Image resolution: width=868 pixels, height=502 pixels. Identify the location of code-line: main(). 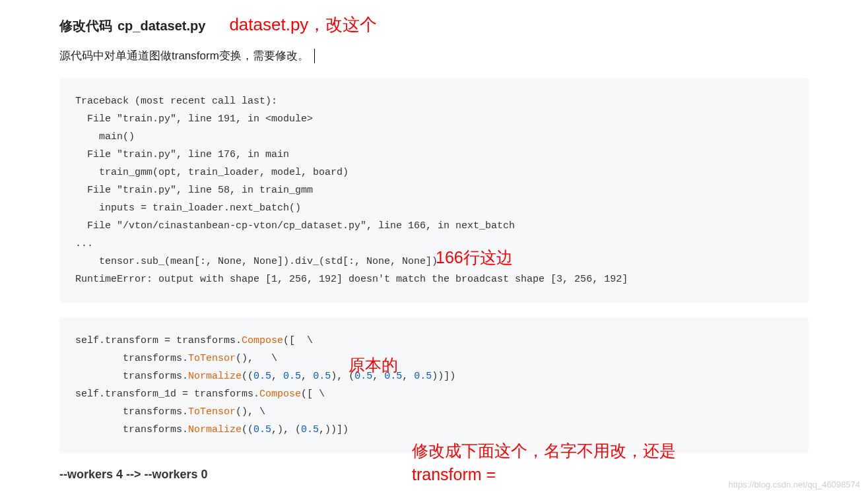
(105, 137).